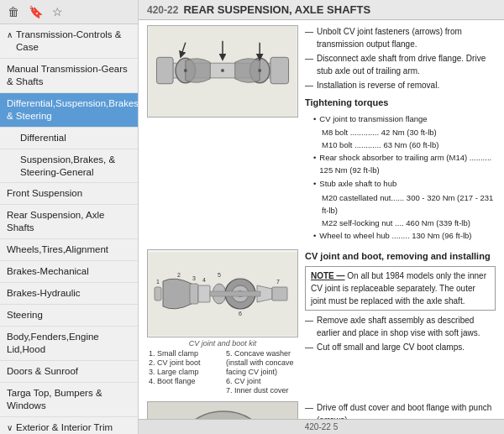 This screenshot has height=434, width=504. What do you see at coordinates (400, 327) in the screenshot?
I see `bullet-remove-axle: Remove axle shaft assembly as described …` at bounding box center [400, 327].